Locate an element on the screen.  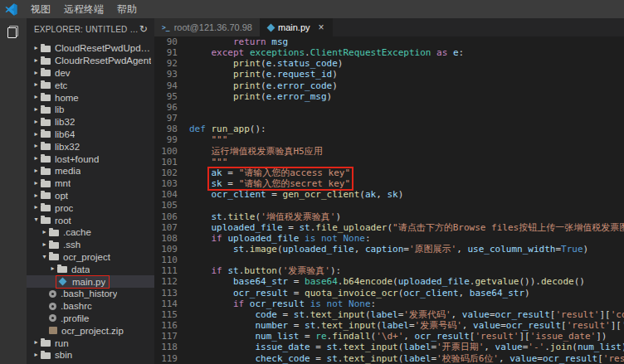
tree-item-etc: ▸etc is located at coordinates (90, 85).